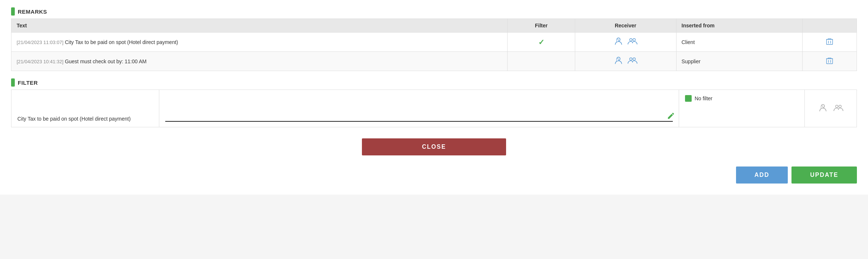 The image size is (868, 259). I want to click on row2-text: [21/04/2023 10:41:32] Guest must check o…, so click(260, 61).